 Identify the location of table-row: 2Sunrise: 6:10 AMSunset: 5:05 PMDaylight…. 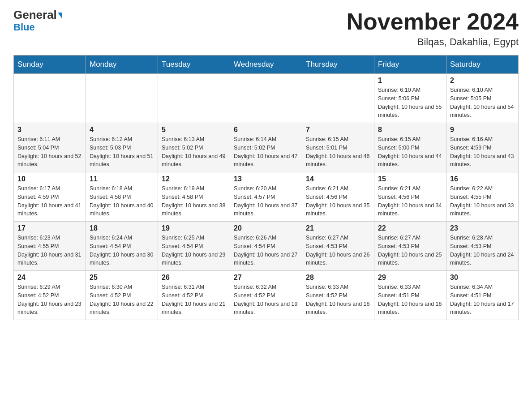
(483, 98).